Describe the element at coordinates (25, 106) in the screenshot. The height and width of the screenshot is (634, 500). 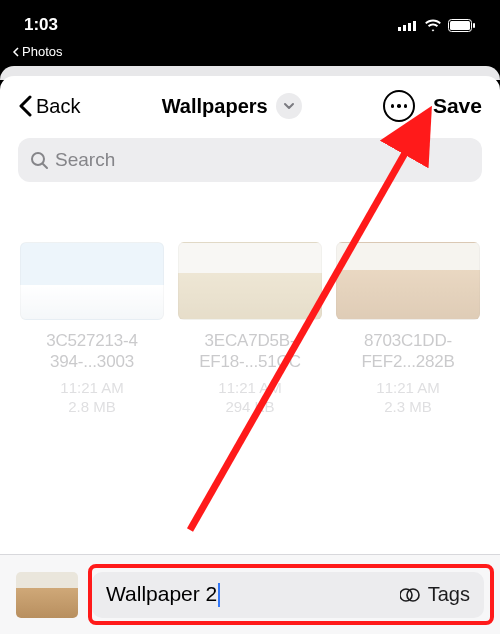
I see `chevron-left-icon` at that location.